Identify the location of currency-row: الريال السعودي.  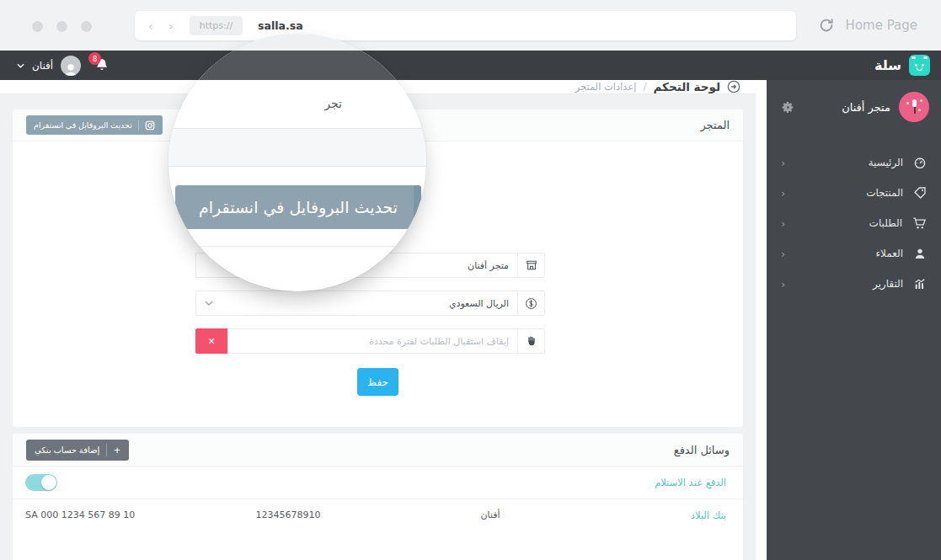
(371, 303).